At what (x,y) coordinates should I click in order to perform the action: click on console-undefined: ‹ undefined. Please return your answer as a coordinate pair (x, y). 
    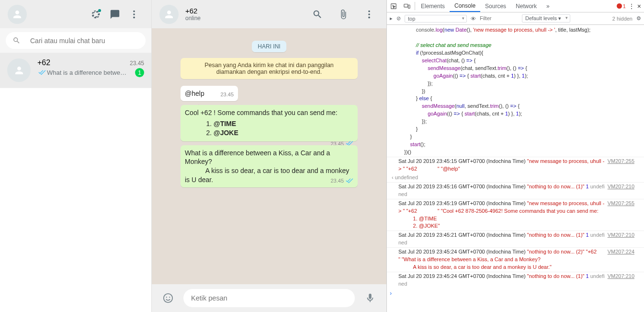
    Looking at the image, I should click on (515, 178).